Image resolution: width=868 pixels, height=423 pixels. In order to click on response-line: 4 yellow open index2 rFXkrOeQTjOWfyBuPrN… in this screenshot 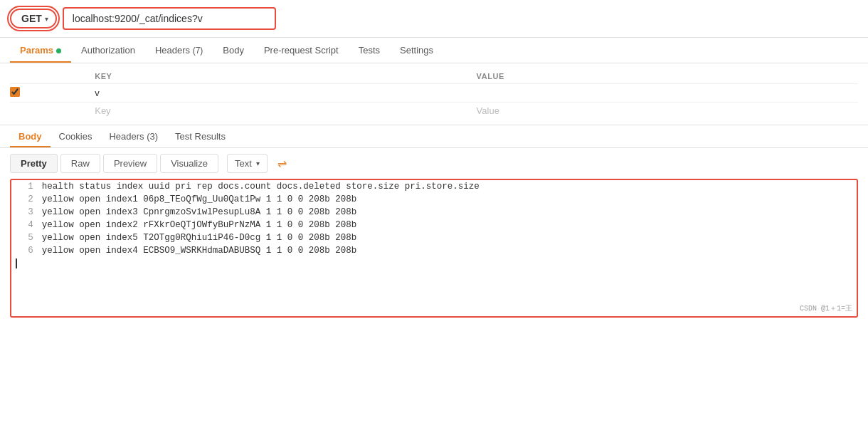, I will do `click(434, 225)`.